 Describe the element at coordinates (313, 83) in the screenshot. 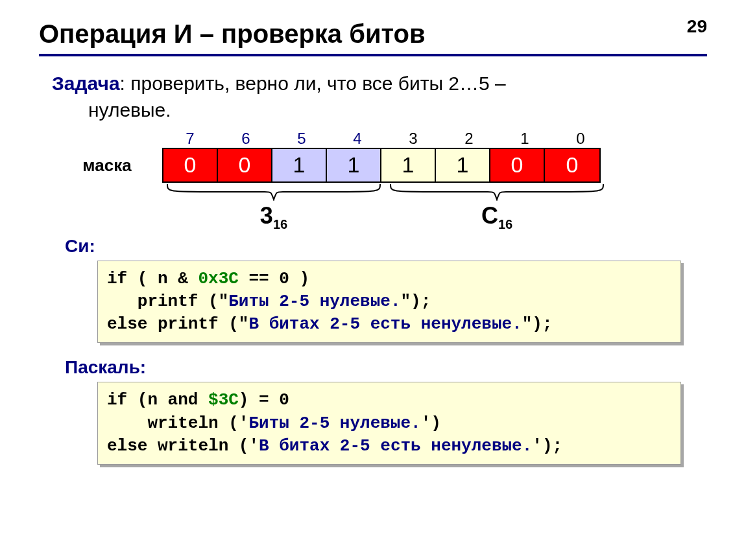

I see `task-line1: : проверить, верно ли, что все биты 2…5 …` at that location.